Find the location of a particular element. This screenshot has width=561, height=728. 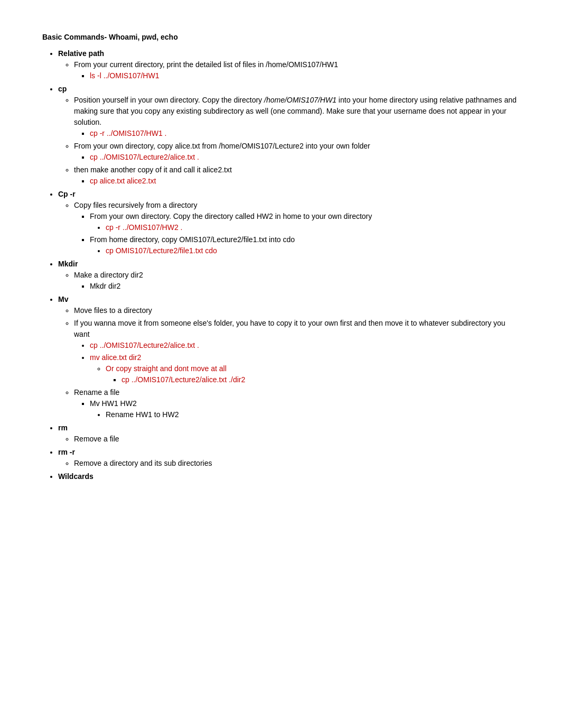

list-item-code: Mkdr dir2 is located at coordinates (304, 287).